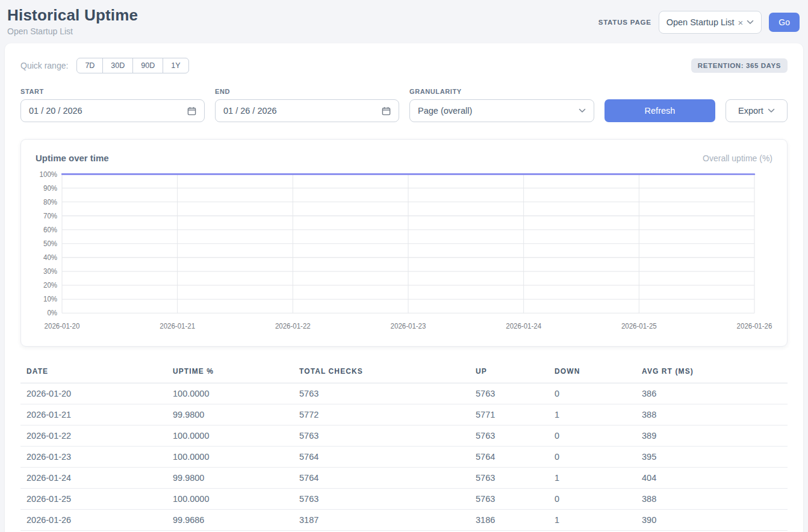 This screenshot has width=808, height=532. Describe the element at coordinates (712, 457) in the screenshot. I see `table-cell: 395` at that location.